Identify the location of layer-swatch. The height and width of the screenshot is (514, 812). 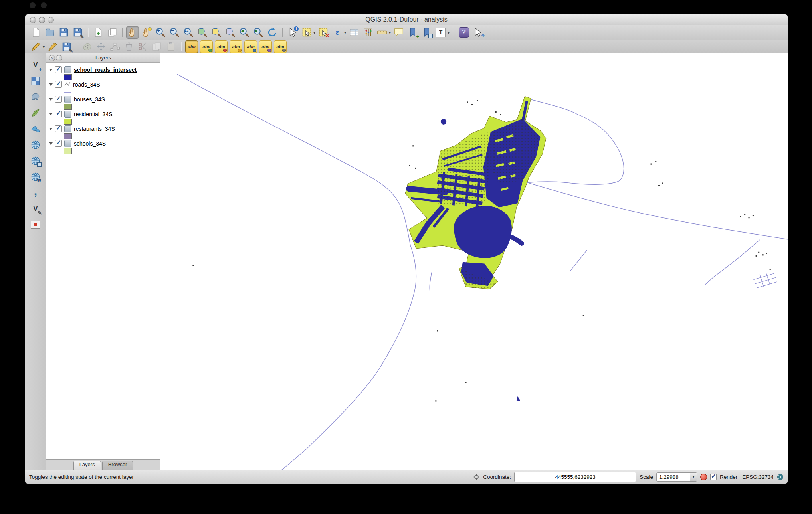
(68, 136).